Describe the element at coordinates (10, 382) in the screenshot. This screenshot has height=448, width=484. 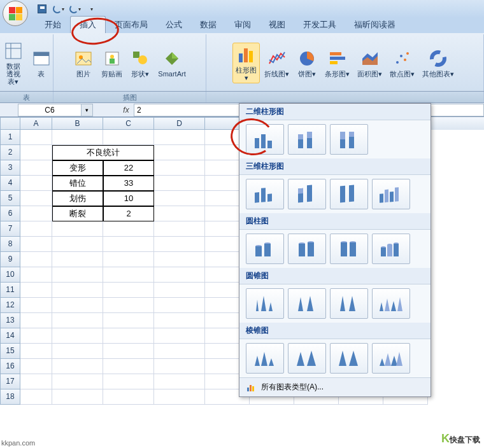
I see `row-header-17: 17` at that location.